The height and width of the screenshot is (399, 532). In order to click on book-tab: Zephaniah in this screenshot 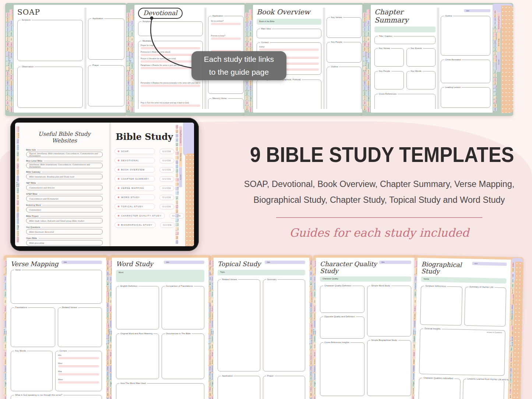, I will do `click(11, 93)`.